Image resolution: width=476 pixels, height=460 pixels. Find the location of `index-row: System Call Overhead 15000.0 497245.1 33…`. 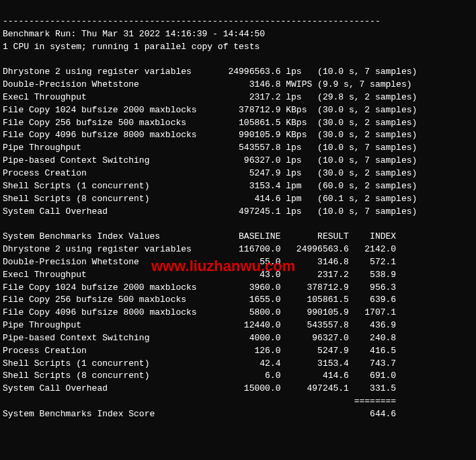

index-row: System Call Overhead 15000.0 497245.1 33… is located at coordinates (199, 389).